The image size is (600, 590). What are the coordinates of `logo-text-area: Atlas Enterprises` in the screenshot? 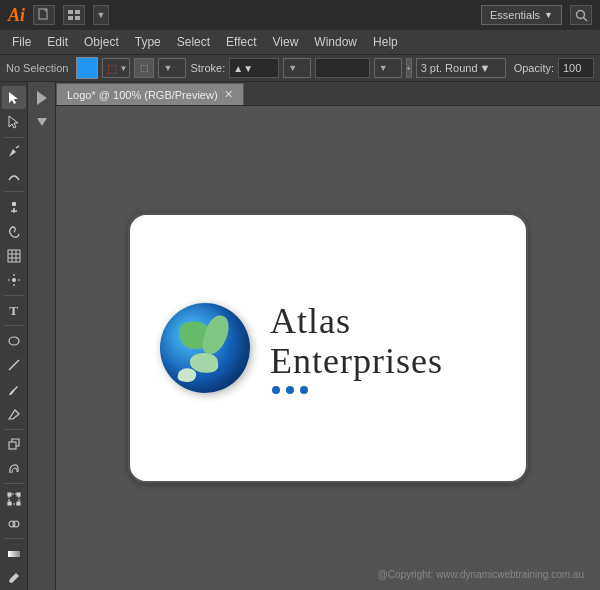 It's located at (383, 348).